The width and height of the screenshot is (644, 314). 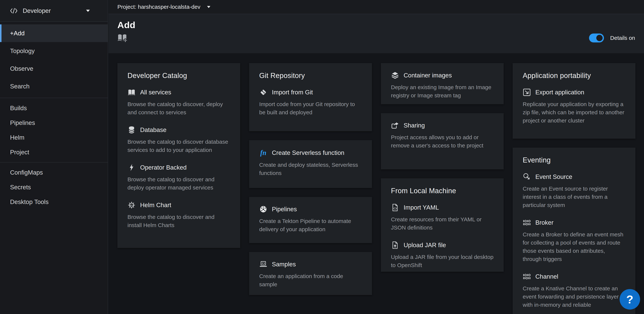 I want to click on page-title: Add, so click(x=376, y=25).